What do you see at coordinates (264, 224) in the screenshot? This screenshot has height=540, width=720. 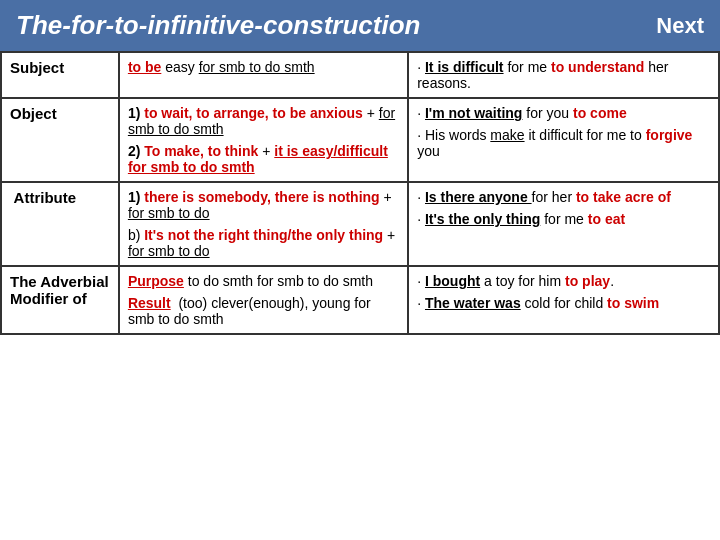 I see `attribute-middle: 1) there is somebody, there is nothing +…` at bounding box center [264, 224].